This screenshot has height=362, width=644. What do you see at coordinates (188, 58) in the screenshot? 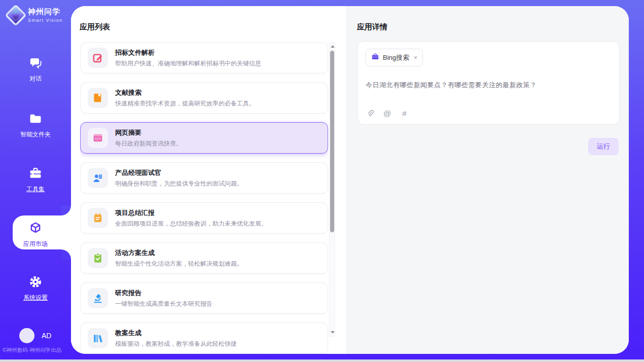
I see `app-card-text: 招标文件解析帮助用户快速、准确地理解和解析招标书中的关键信息` at bounding box center [188, 58].